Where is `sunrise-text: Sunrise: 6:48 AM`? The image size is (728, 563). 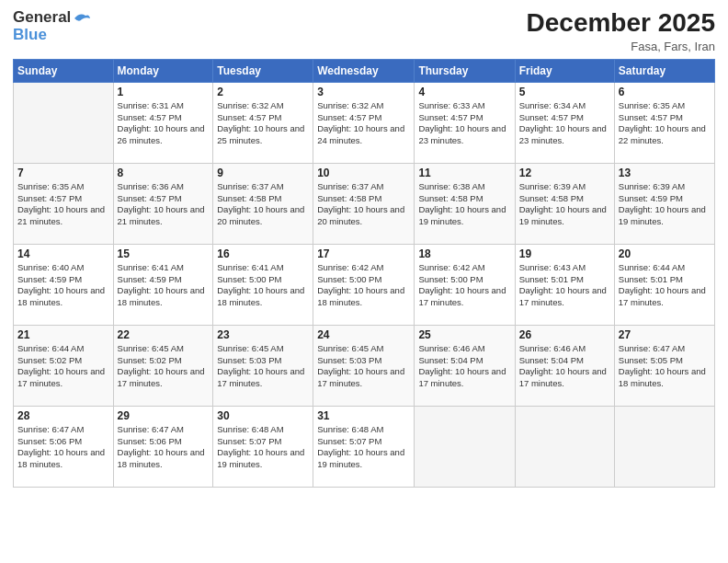 sunrise-text: Sunrise: 6:48 AM is located at coordinates (350, 429).